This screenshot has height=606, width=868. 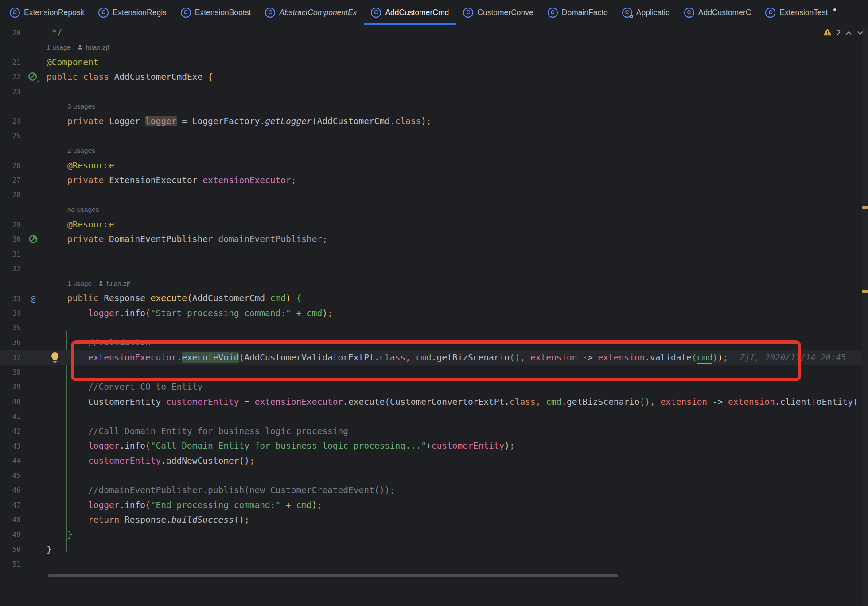 What do you see at coordinates (11, 490) in the screenshot?
I see `line-number: 46` at bounding box center [11, 490].